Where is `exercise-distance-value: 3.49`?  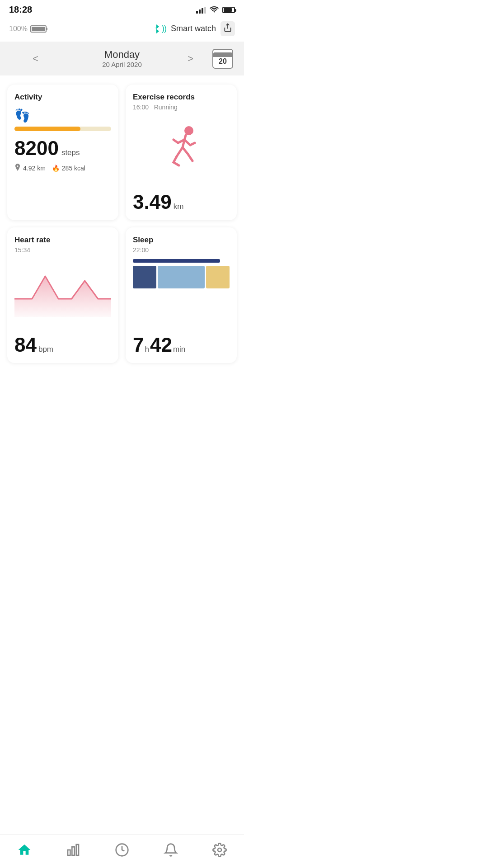
exercise-distance-value: 3.49 is located at coordinates (152, 202).